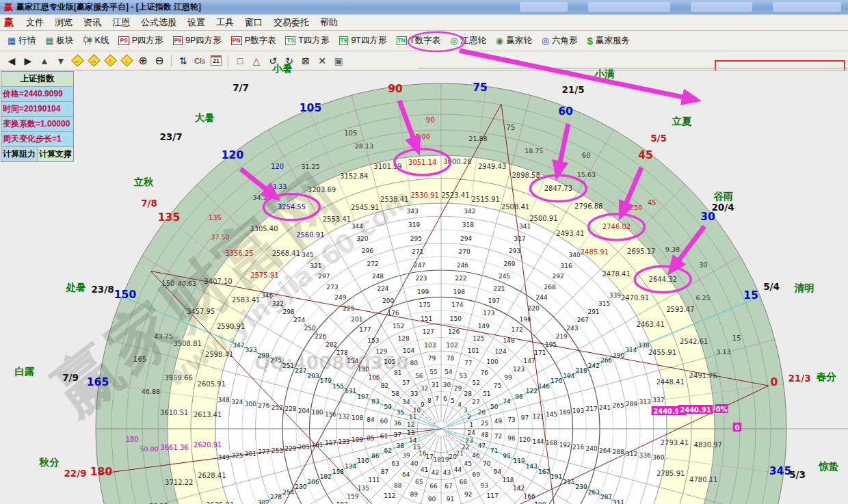 The image size is (848, 504). What do you see at coordinates (143, 61) in the screenshot?
I see `zoom-in-button: ⊕` at bounding box center [143, 61].